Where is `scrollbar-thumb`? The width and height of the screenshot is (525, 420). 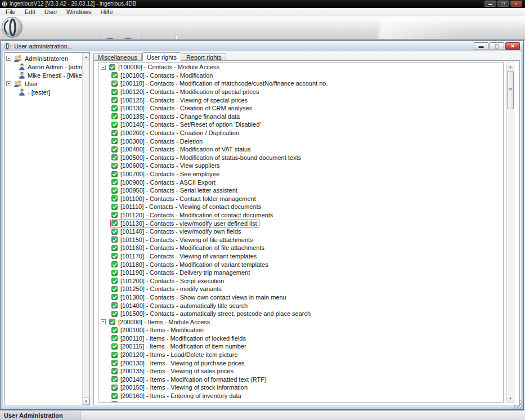
scrollbar-thumb is located at coordinates (510, 90).